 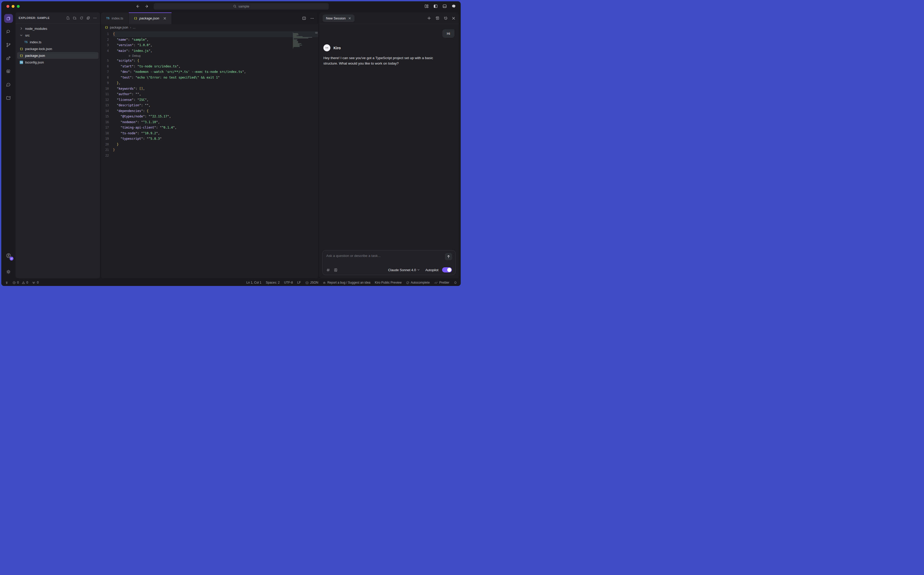 I want to click on encoding: UTF-8, so click(x=288, y=283).